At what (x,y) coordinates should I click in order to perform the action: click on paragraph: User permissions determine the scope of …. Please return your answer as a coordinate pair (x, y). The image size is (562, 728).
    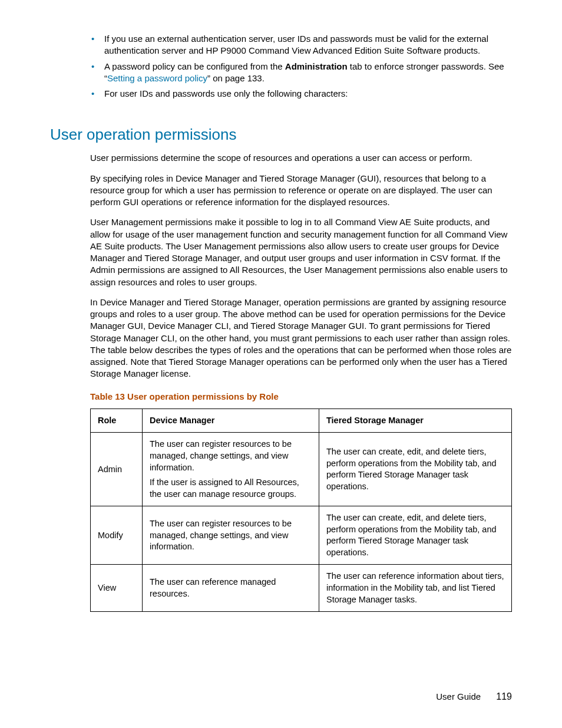
    Looking at the image, I should click on (301, 158).